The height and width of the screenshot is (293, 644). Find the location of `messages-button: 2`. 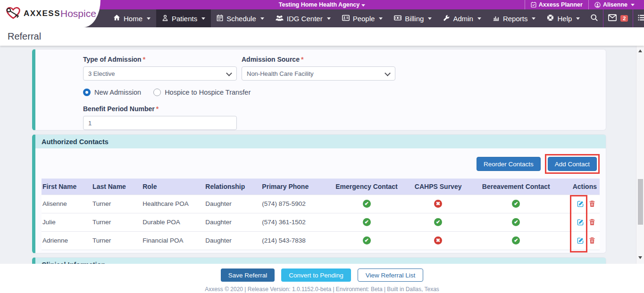

messages-button: 2 is located at coordinates (618, 18).